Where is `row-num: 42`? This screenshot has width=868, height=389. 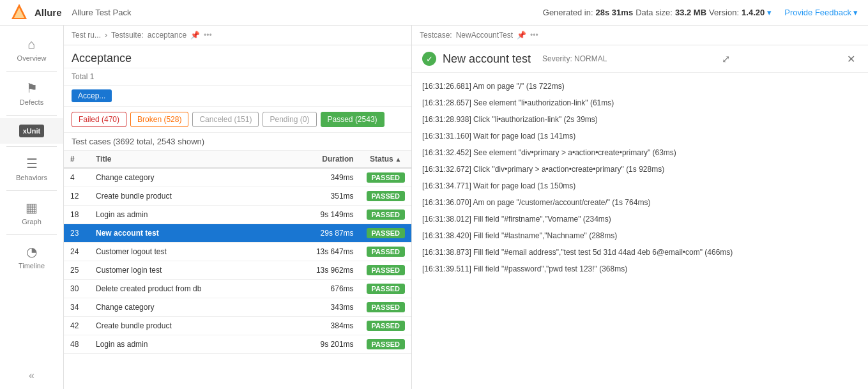 row-num: 42 is located at coordinates (77, 326).